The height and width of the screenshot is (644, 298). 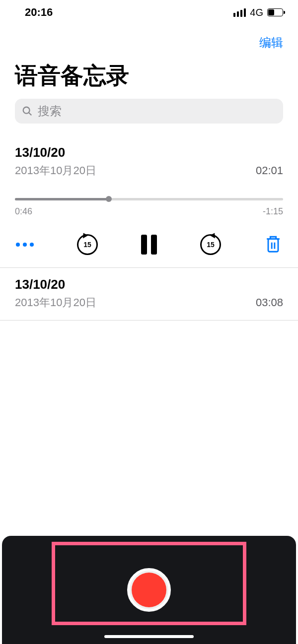 What do you see at coordinates (273, 245) in the screenshot?
I see `delete-button` at bounding box center [273, 245].